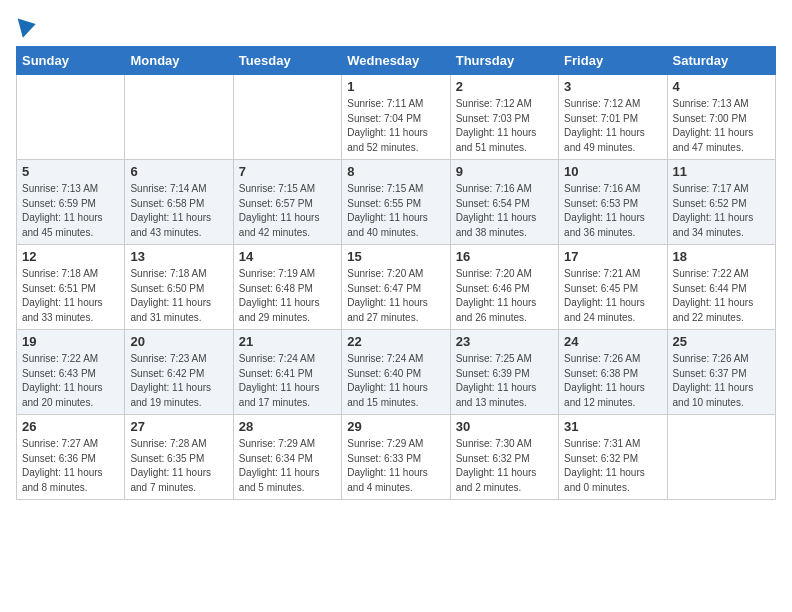  What do you see at coordinates (504, 118) in the screenshot?
I see `calendar-cell: 2Sunrise: 7:12 AMSunset: 7:03 PMDaylight…` at bounding box center [504, 118].